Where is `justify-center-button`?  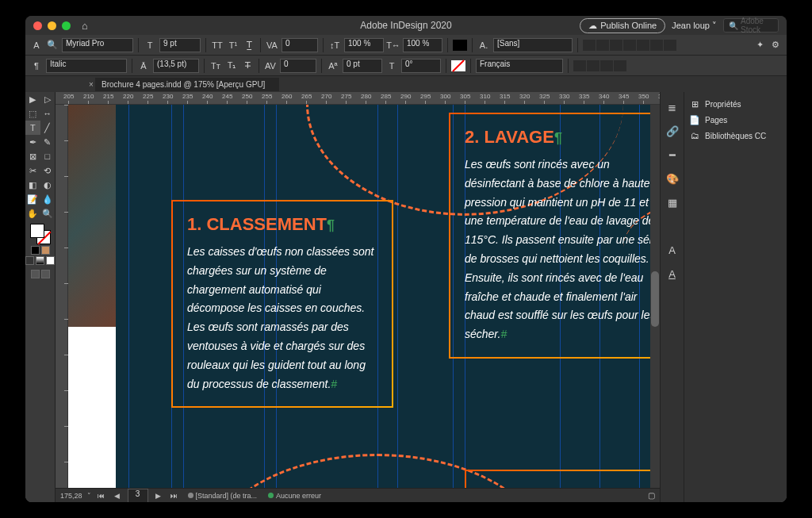
justify-center-button is located at coordinates (643, 45).